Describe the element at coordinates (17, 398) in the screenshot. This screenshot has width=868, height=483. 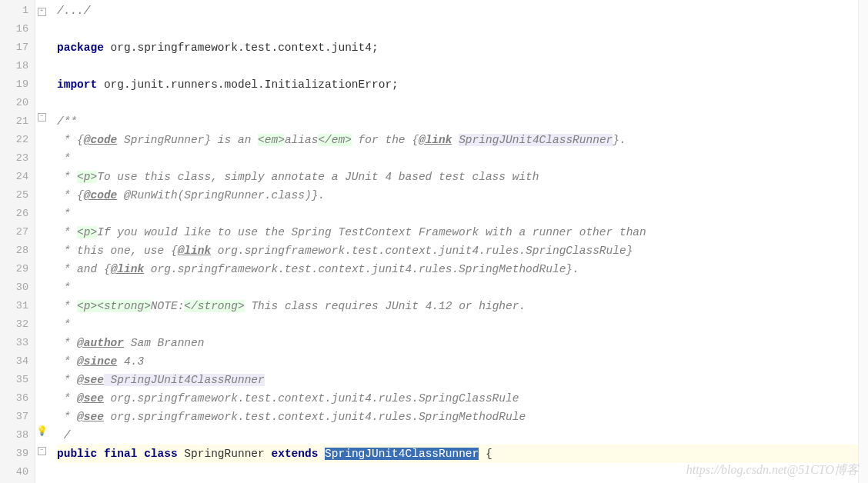
I see `line-number: 36` at that location.